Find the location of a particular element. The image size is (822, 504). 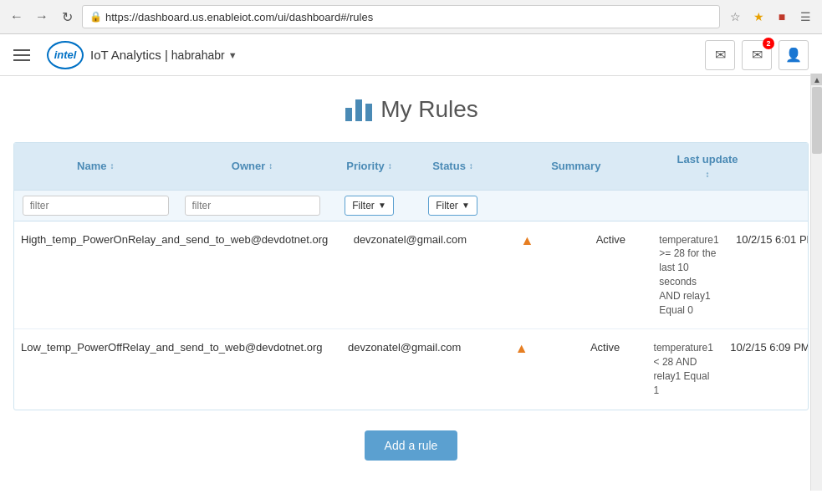

bell-icon: ✉ is located at coordinates (758, 55).